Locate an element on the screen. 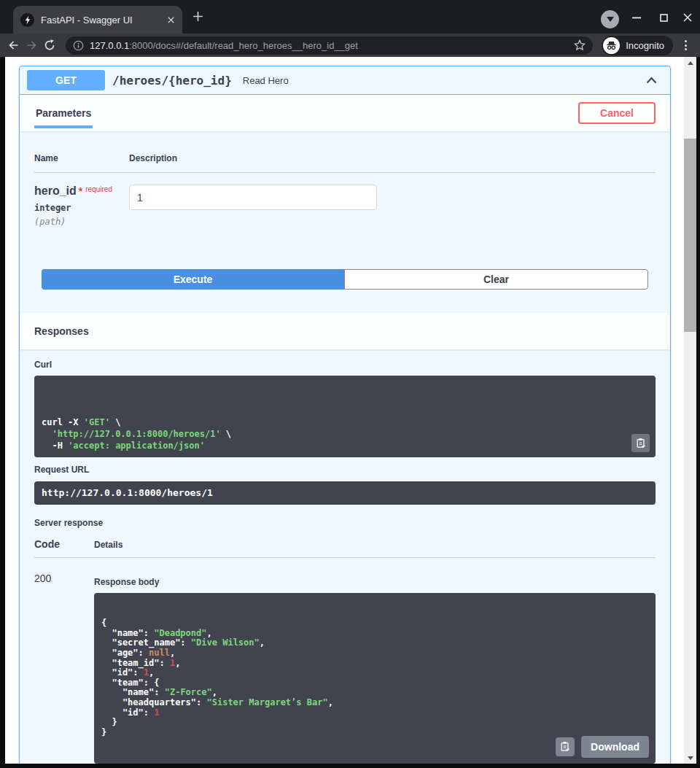 The width and height of the screenshot is (700, 768). bookmark-star-icon is located at coordinates (580, 45).